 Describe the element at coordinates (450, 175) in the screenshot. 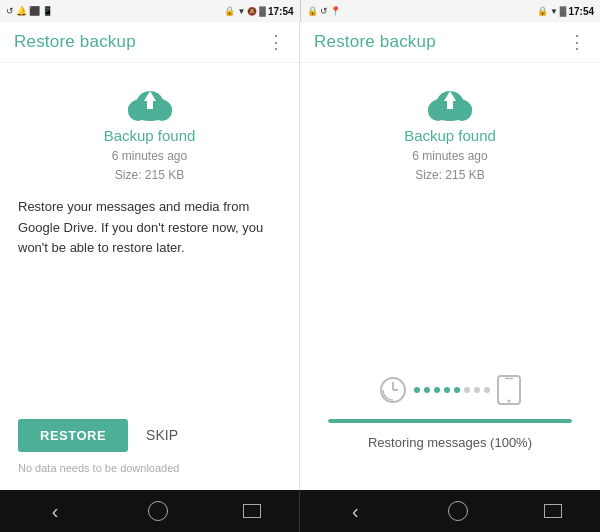

I see `screen2-backup-size: Size: 215 KB` at that location.